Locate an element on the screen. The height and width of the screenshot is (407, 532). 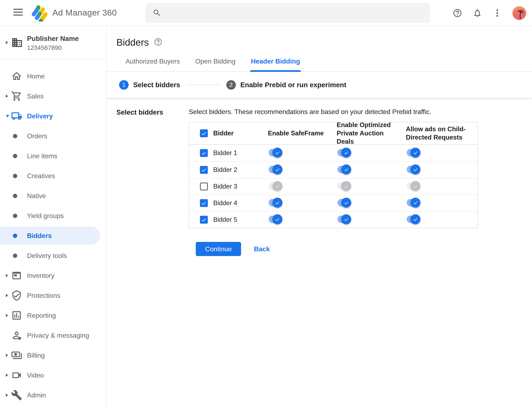
sidebar-item-home: Home is located at coordinates (53, 76).